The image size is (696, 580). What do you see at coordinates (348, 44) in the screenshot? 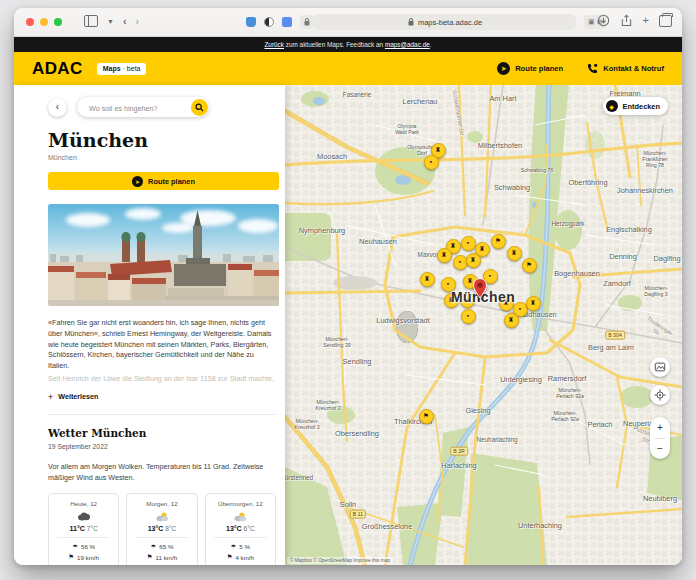
I see `beta-banner: Zurück zum aktuellen Maps. Feedback an m…` at bounding box center [348, 44].